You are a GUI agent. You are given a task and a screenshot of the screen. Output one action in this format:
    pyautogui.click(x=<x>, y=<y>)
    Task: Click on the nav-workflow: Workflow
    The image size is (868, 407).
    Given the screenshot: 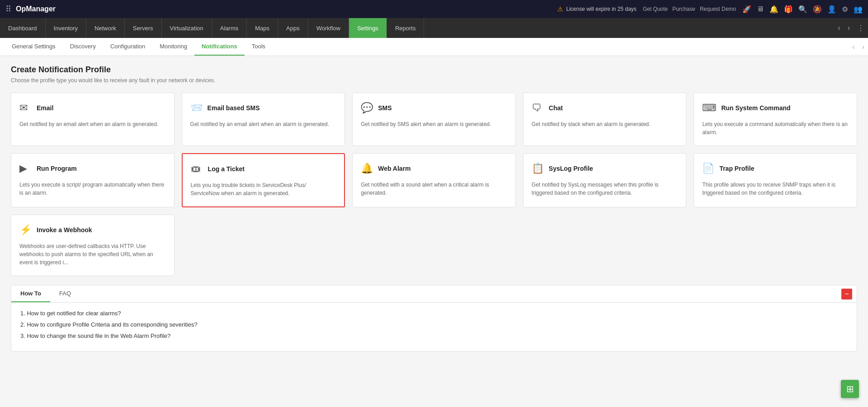 What is the action you would take?
    pyautogui.click(x=329, y=28)
    